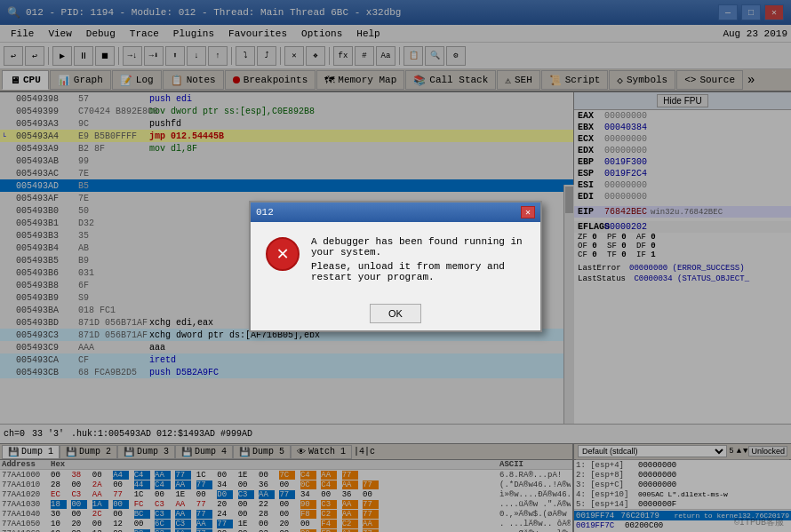  I want to click on dialog: 012 ✕ ✕ A debugger has been found runnin…, so click(396, 266).